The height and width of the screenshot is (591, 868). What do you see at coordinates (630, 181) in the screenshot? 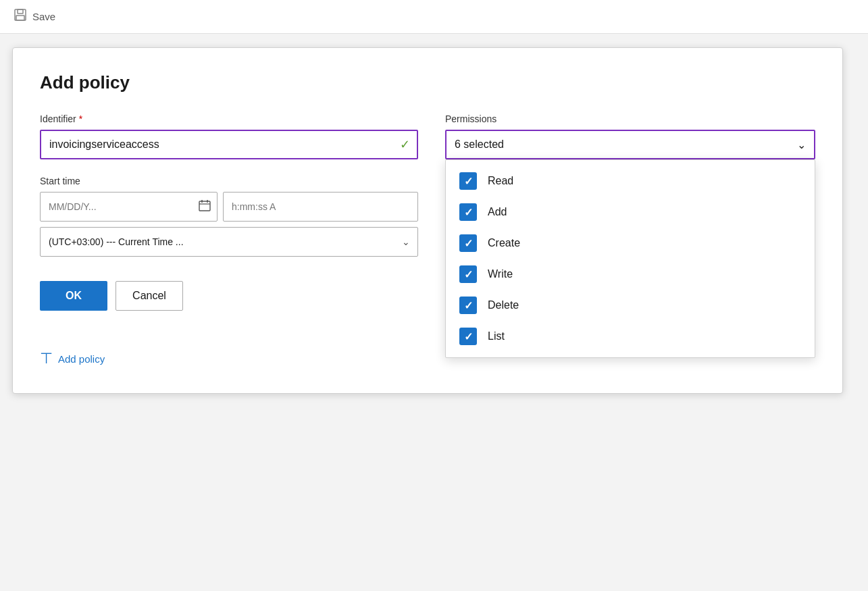
I see `permission-item-read: ✓ Read` at bounding box center [630, 181].